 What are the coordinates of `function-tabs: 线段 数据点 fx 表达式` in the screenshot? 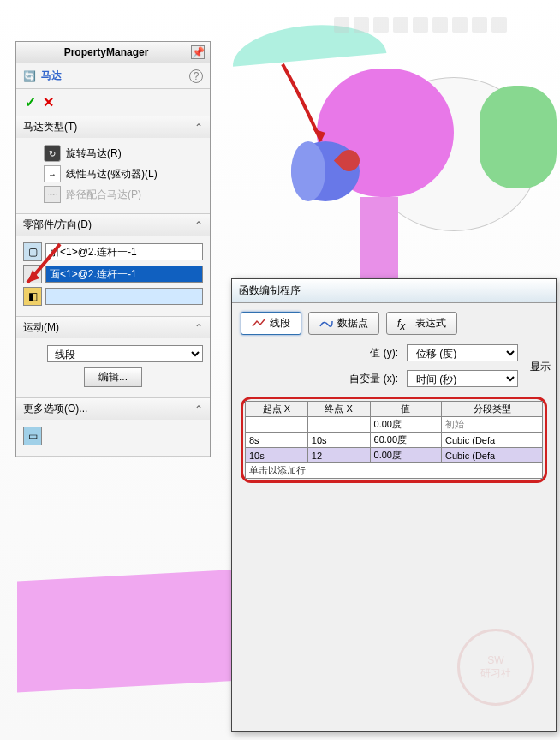 It's located at (394, 322).